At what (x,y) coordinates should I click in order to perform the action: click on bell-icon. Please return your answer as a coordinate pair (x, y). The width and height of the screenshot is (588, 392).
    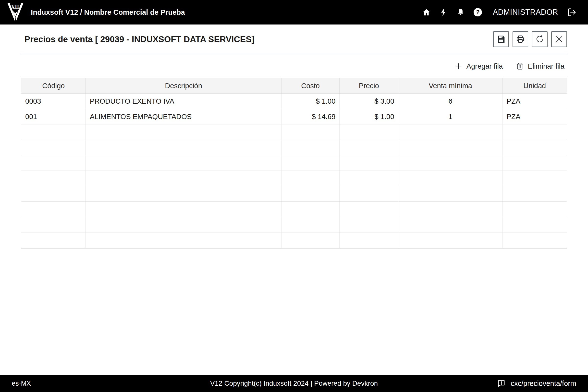
    Looking at the image, I should click on (460, 12).